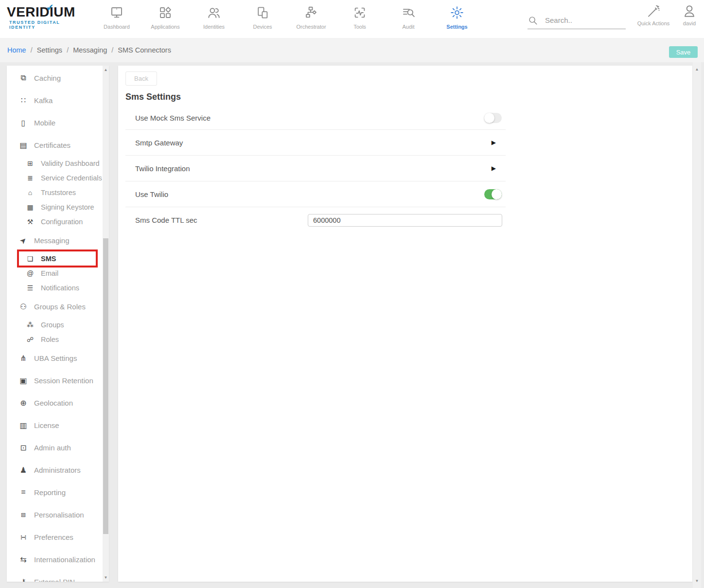 This screenshot has width=704, height=588. I want to click on sidebar-item-label: Mobile, so click(45, 123).